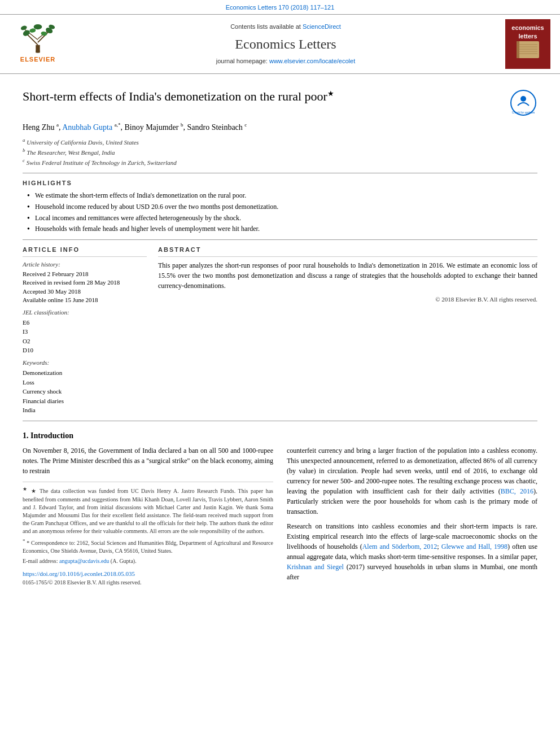  I want to click on elsevier-tree-icon, so click(38, 40).